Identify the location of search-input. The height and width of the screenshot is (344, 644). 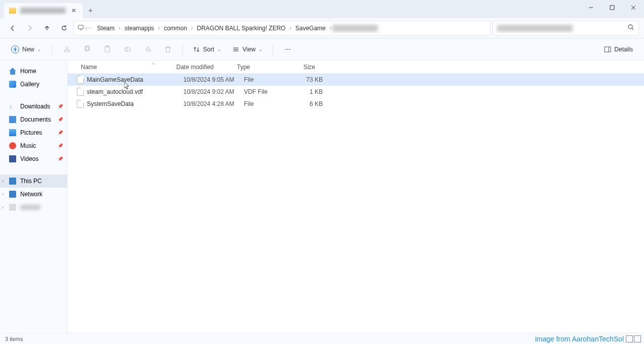
(566, 28).